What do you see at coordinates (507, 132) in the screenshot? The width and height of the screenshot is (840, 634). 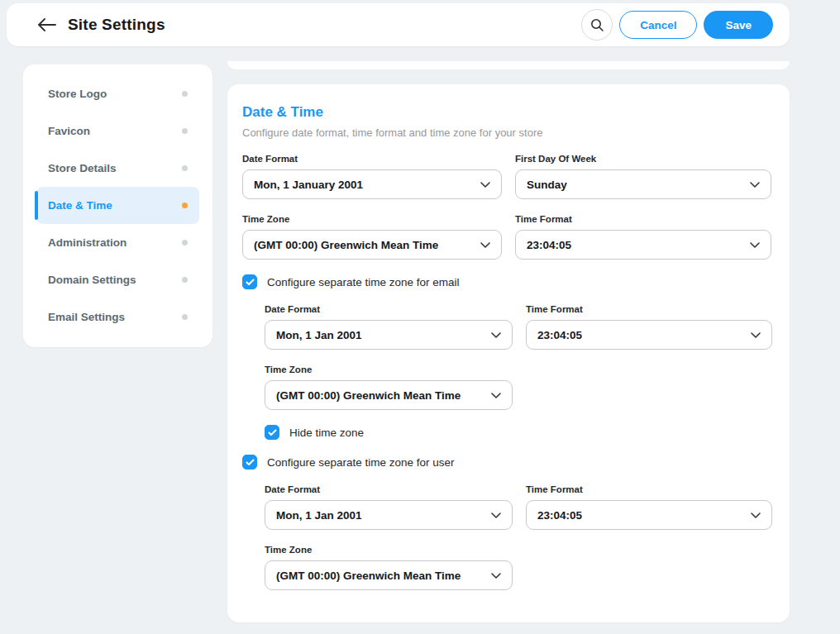 I see `section-subtitle: Configure date format, time format and t…` at bounding box center [507, 132].